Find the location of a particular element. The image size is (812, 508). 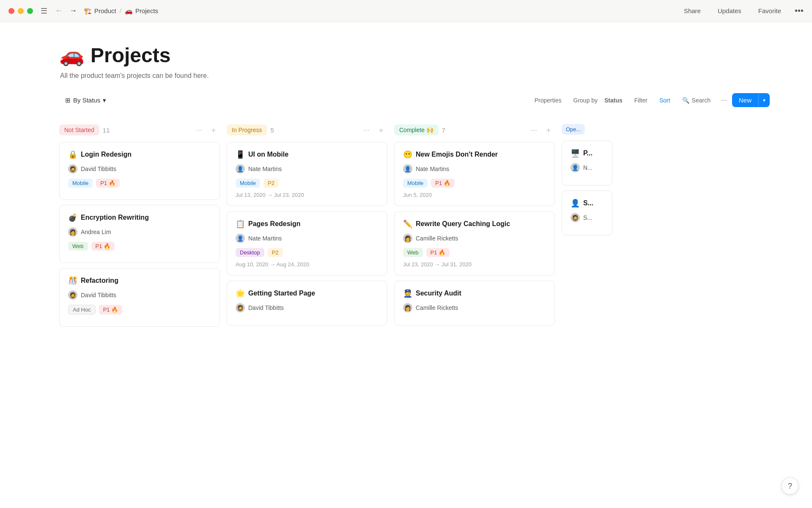

help-button: ? is located at coordinates (790, 486).